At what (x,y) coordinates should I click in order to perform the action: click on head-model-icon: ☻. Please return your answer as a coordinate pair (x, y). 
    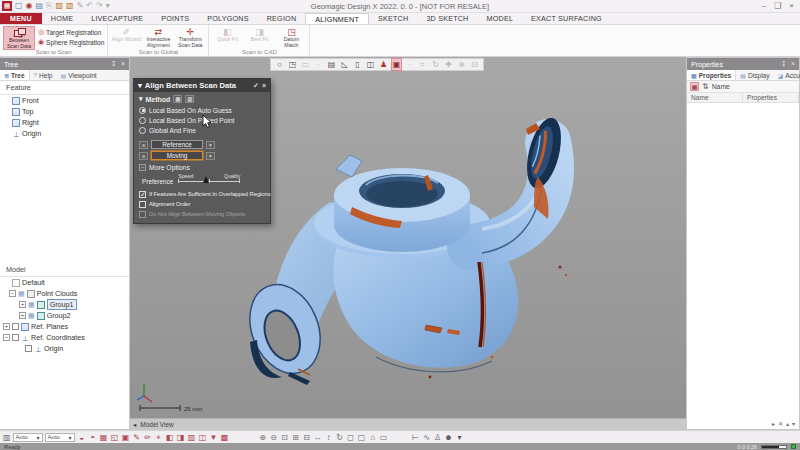
    Looking at the image, I should click on (449, 438).